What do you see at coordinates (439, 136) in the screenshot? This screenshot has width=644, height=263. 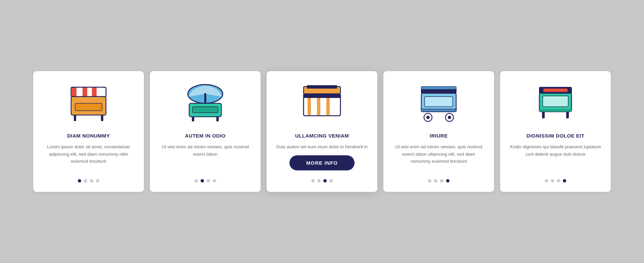 I see `card-4-title: IRIURE` at bounding box center [439, 136].